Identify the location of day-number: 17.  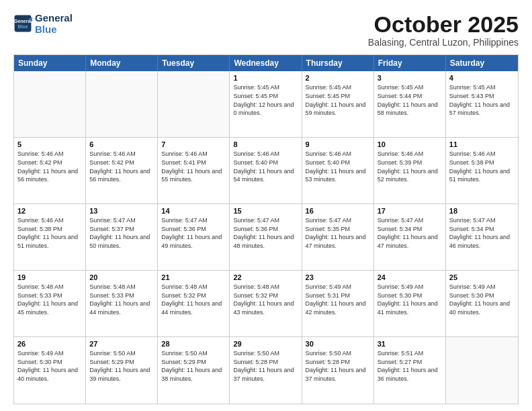
(410, 211).